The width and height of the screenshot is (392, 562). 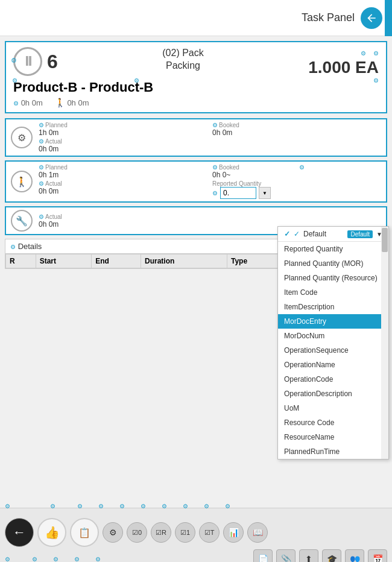 What do you see at coordinates (123, 183) in the screenshot?
I see `actual-label-2: ⚙ Actual` at bounding box center [123, 183].